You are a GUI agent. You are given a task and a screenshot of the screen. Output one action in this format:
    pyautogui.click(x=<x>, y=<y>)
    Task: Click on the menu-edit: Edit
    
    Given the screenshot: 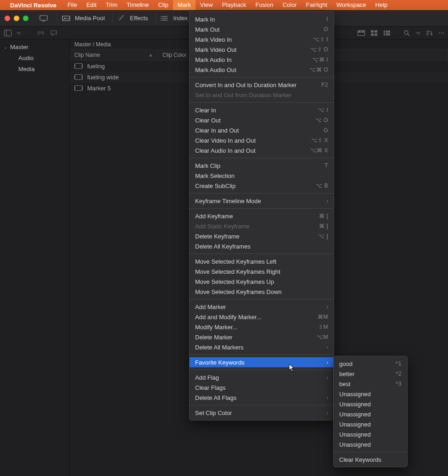 What is the action you would take?
    pyautogui.click(x=91, y=5)
    